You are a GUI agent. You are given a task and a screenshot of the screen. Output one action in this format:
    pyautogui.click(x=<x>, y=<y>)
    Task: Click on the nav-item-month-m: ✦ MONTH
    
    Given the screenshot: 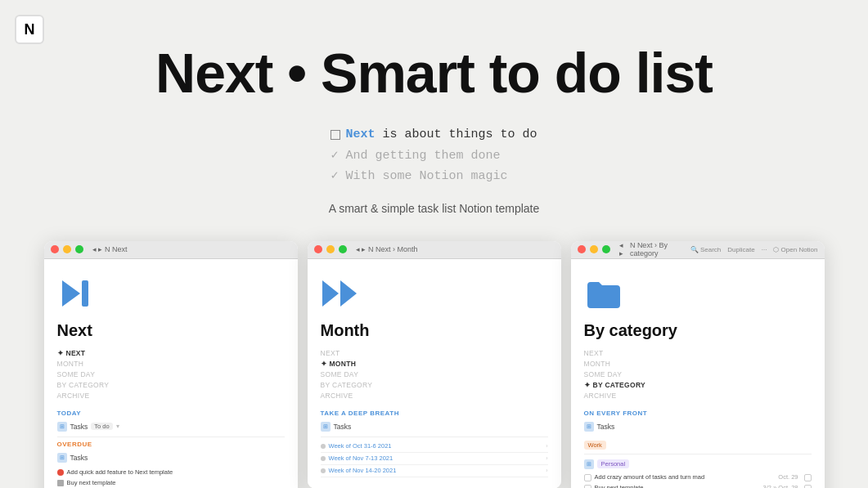 What is the action you would take?
    pyautogui.click(x=434, y=365)
    